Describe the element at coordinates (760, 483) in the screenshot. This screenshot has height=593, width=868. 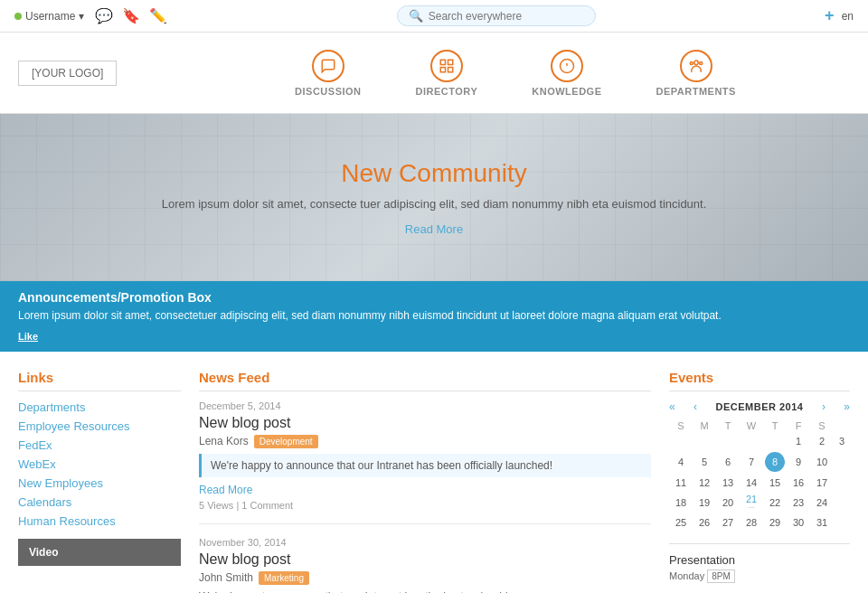
I see `cal-week-3: 11 12 13 14 15 16 17` at that location.